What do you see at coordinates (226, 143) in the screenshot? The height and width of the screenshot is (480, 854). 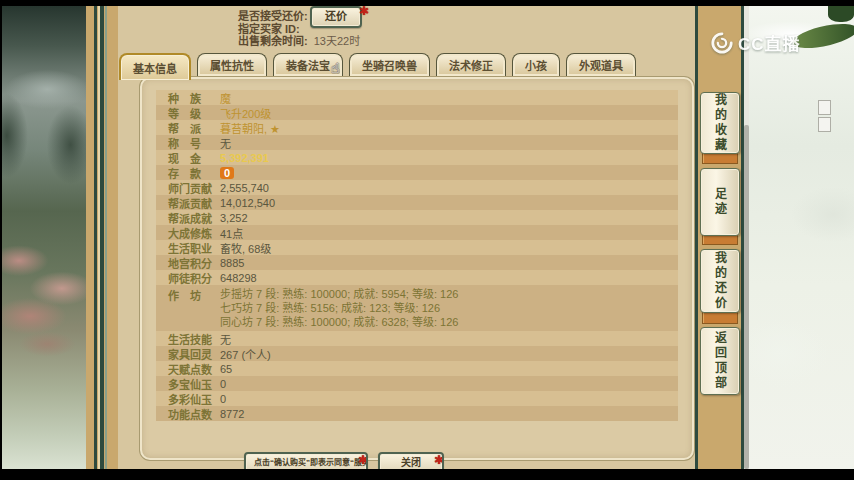 I see `attribute-value: 无` at bounding box center [226, 143].